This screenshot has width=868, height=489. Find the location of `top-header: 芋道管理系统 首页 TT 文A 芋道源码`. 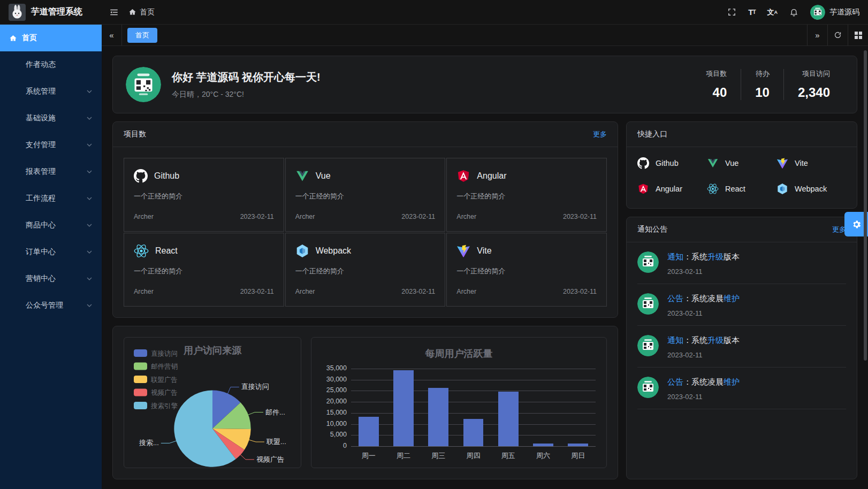

top-header: 芋道管理系统 首页 TT 文A 芋道源码 is located at coordinates (434, 12).